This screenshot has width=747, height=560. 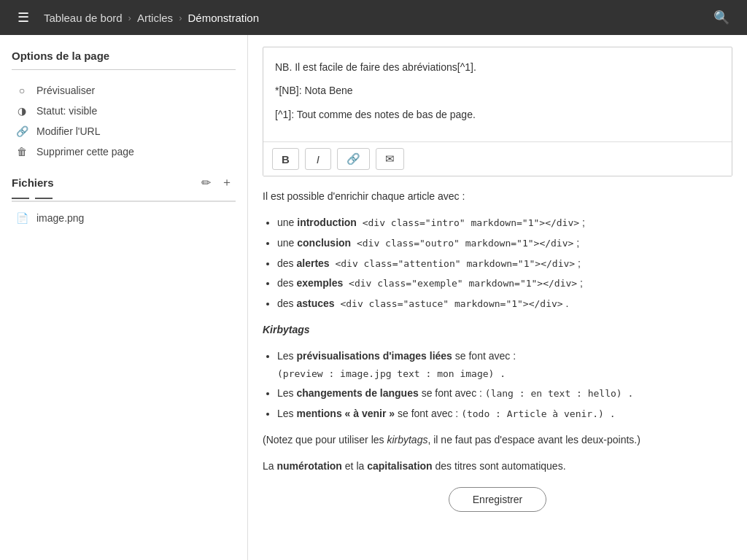 What do you see at coordinates (22, 218) in the screenshot?
I see `file-icon: 📄` at bounding box center [22, 218].